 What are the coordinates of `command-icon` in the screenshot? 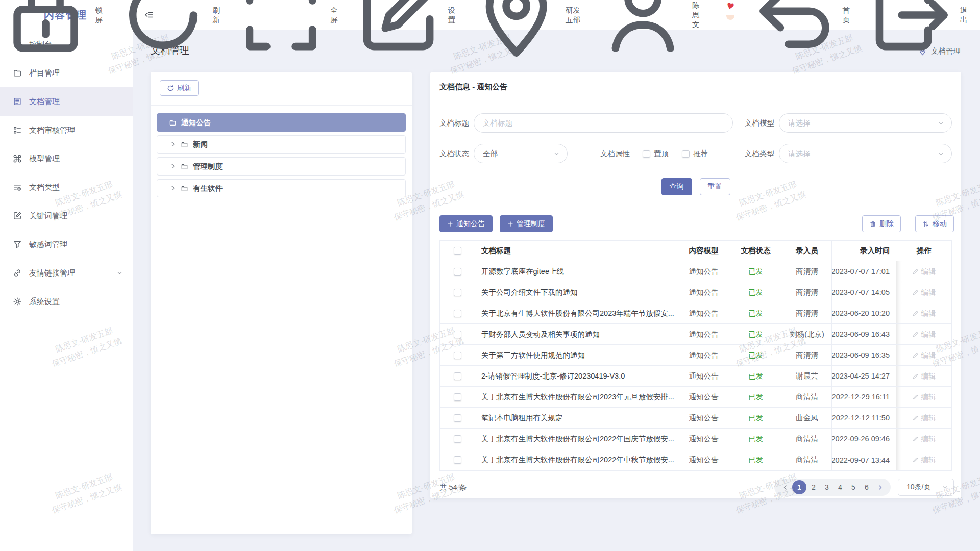 It's located at (17, 159).